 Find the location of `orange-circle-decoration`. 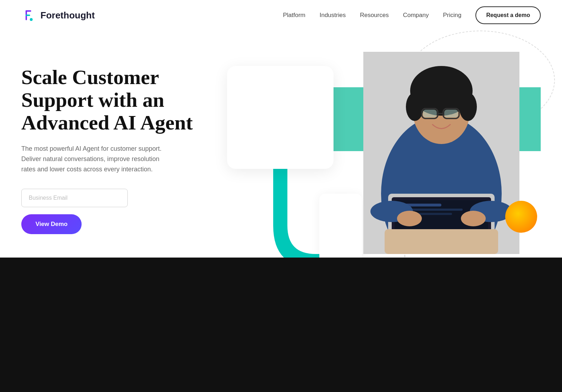

orange-circle-decoration is located at coordinates (521, 217).